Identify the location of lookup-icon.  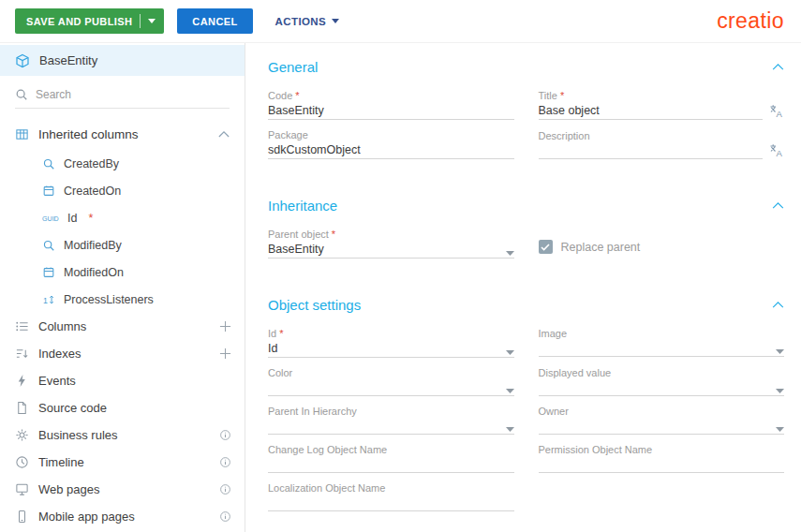
(49, 245).